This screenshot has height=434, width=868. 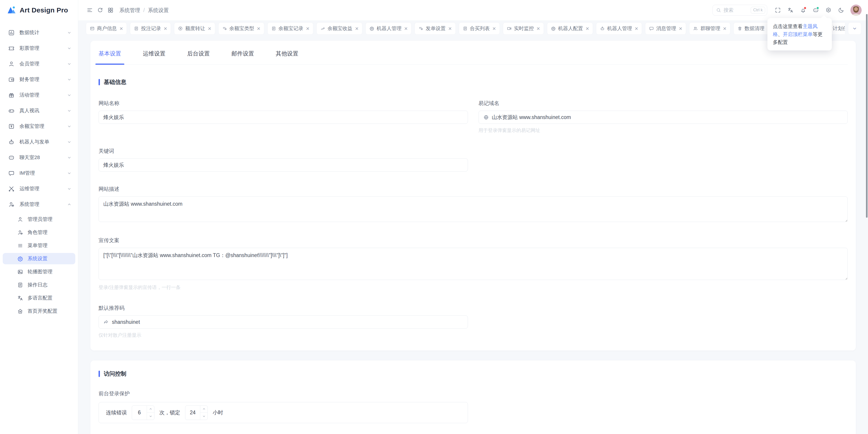 I want to click on settings-button, so click(x=828, y=10).